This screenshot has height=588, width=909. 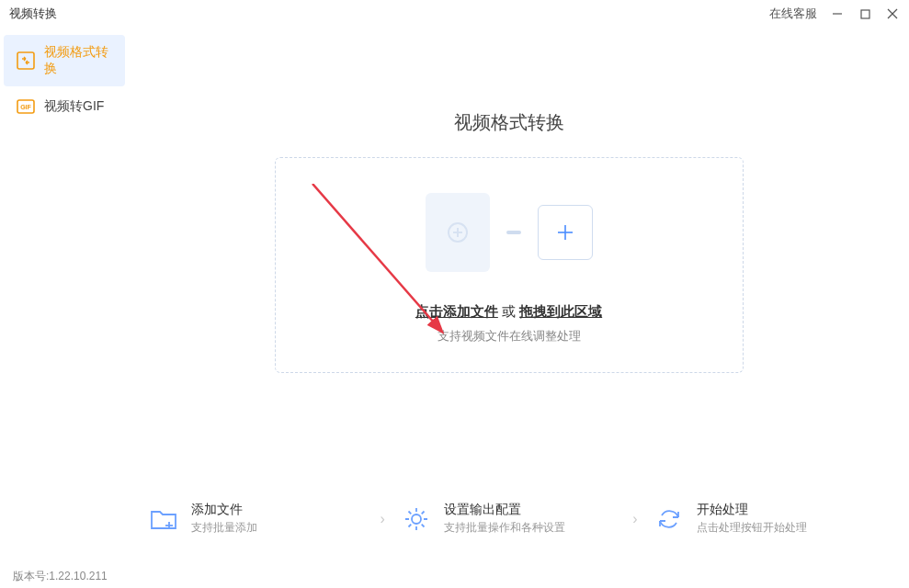 What do you see at coordinates (793, 14) in the screenshot?
I see `online-service-link: 在线客服` at bounding box center [793, 14].